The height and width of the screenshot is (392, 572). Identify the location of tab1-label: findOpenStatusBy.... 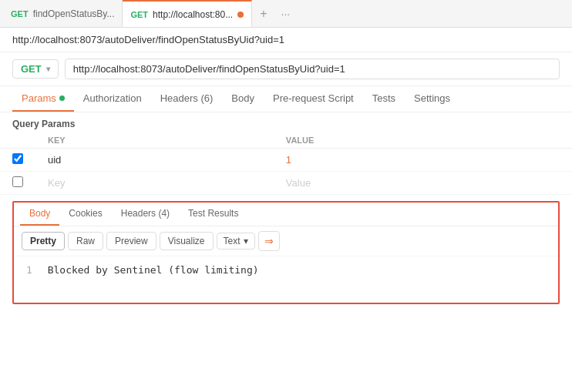
(74, 14).